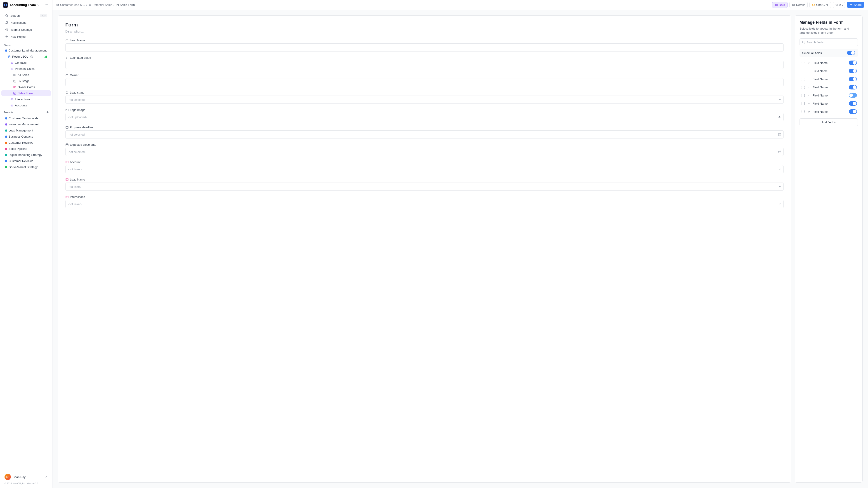 The width and height of the screenshot is (868, 488). I want to click on search-nav-item: Search ⌘ K, so click(26, 15).